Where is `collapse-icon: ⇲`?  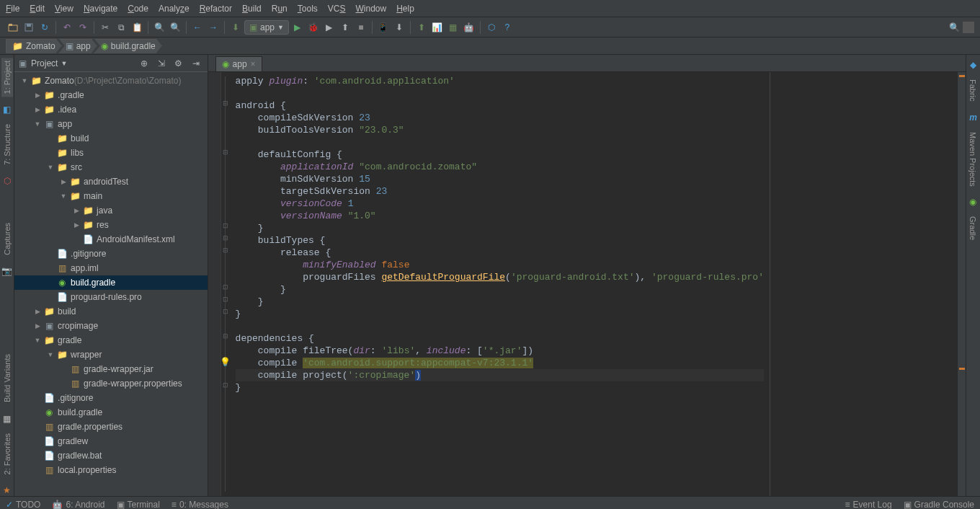
collapse-icon: ⇲ is located at coordinates (161, 63).